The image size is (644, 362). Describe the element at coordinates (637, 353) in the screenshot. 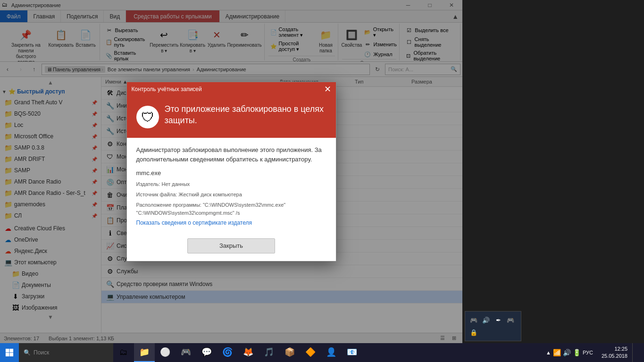

I see `show-desktop-btn` at that location.